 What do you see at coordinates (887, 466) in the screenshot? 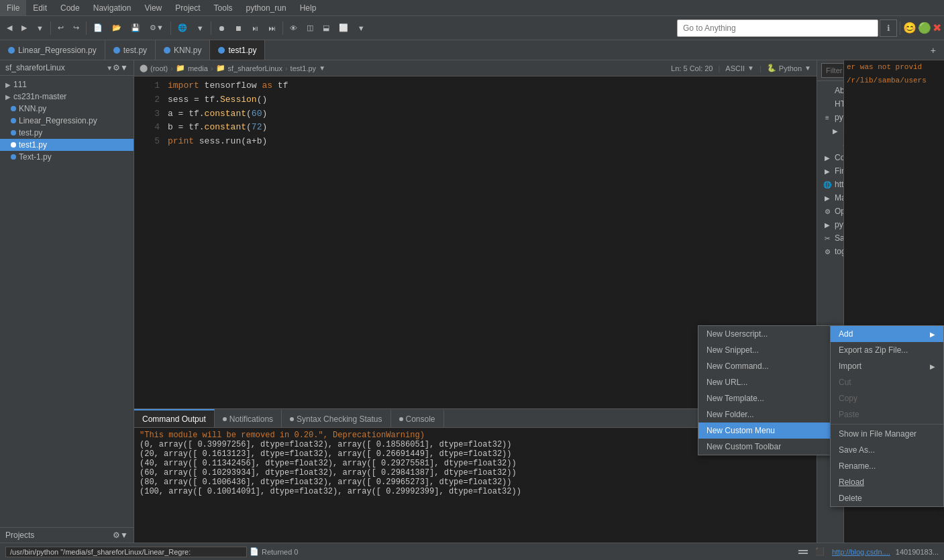
I see `ctx-sub-rename: Rename...` at bounding box center [887, 466].